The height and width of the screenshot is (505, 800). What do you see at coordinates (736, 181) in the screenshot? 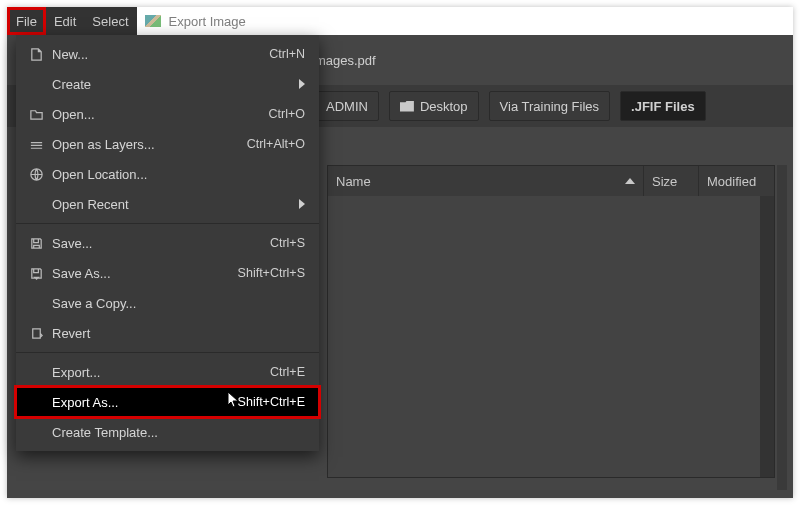
I see `column-modified: Modified` at bounding box center [736, 181].